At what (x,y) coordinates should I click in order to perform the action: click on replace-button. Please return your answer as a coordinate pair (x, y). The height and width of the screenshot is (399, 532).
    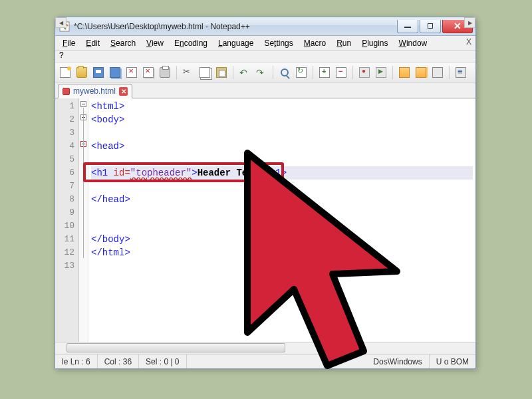
    Looking at the image, I should click on (301, 72).